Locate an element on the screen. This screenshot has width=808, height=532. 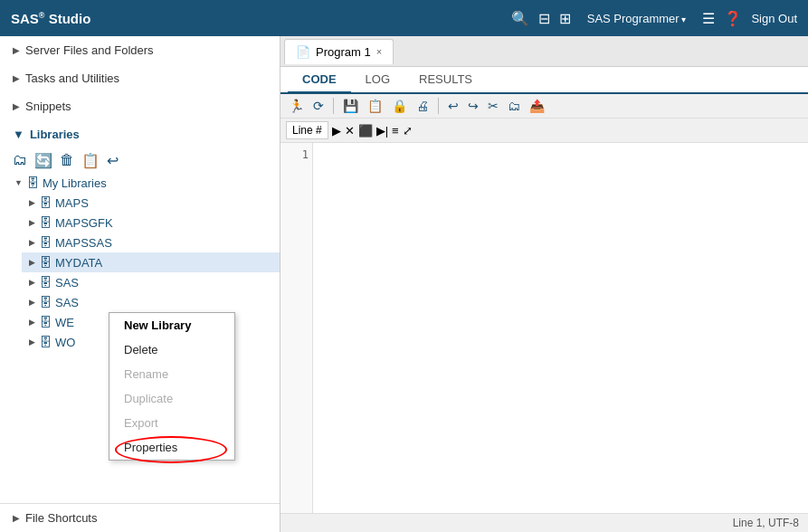
file-shortcuts-label: File Shortcuts is located at coordinates (62, 518).